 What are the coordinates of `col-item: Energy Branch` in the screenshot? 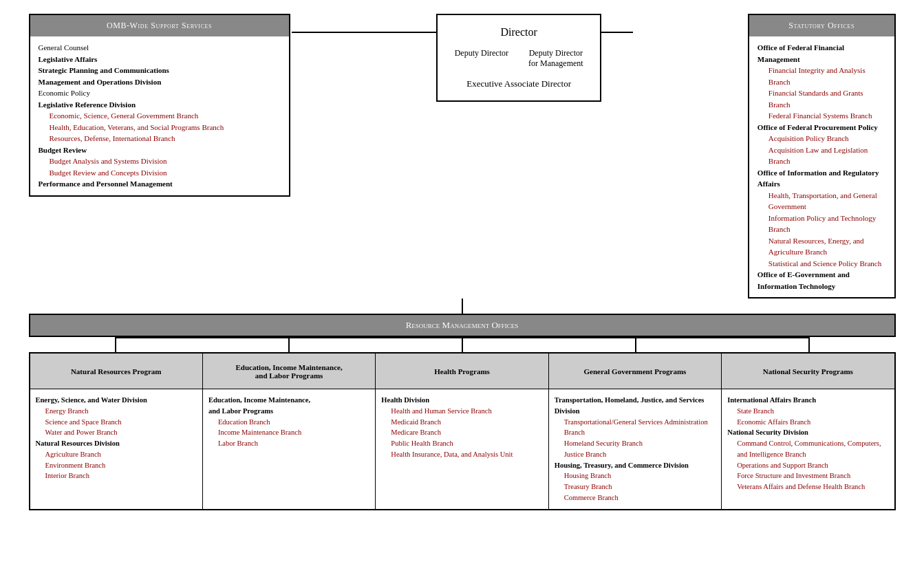 It's located at (116, 411).